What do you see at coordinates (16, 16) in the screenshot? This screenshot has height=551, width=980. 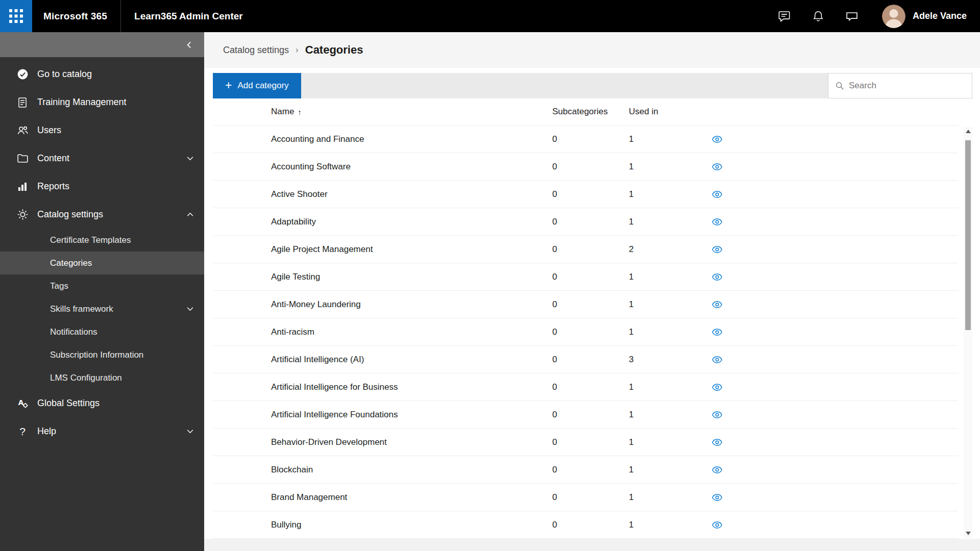 I see `app-launcher-button` at bounding box center [16, 16].